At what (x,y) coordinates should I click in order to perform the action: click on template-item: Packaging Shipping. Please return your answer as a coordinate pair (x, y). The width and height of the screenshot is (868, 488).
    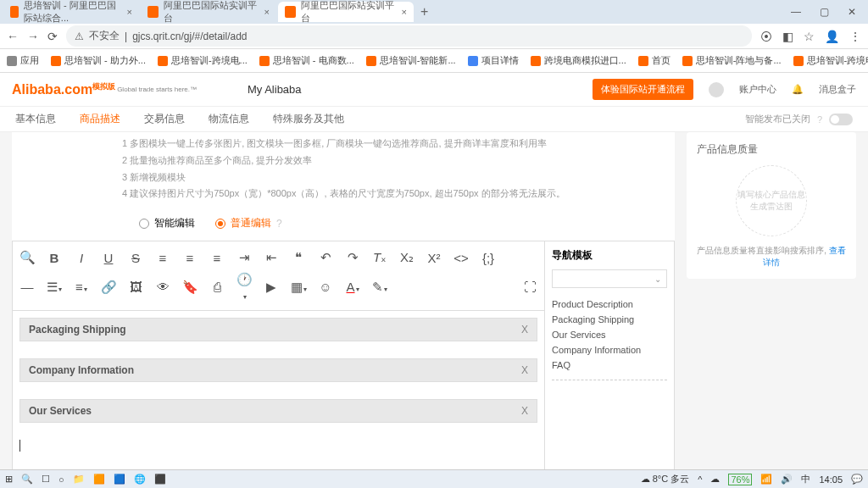
    Looking at the image, I should click on (609, 319).